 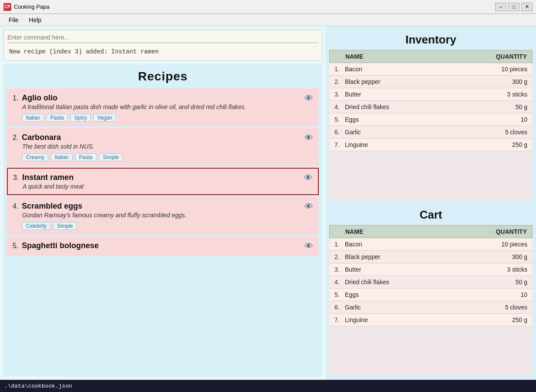 I want to click on row-name: Eggs, so click(x=414, y=120).